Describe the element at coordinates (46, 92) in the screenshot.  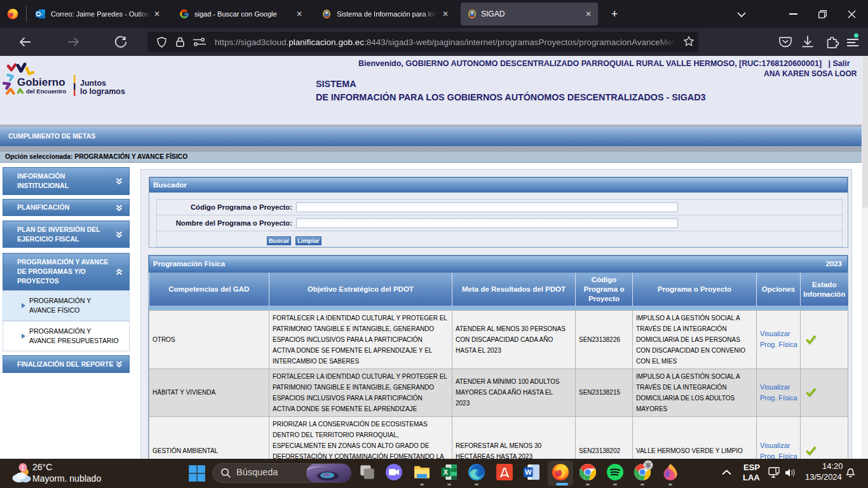
I see `svg-text: del Encuentro` at that location.